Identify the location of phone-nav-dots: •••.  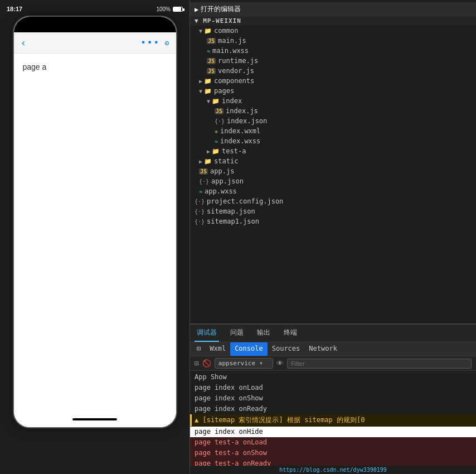
(150, 42).